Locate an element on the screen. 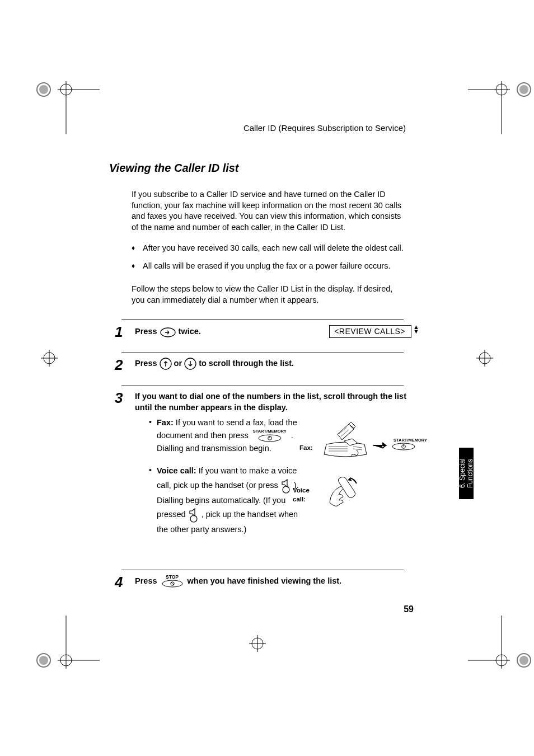  up-arrow-key-icon is located at coordinates (166, 364).